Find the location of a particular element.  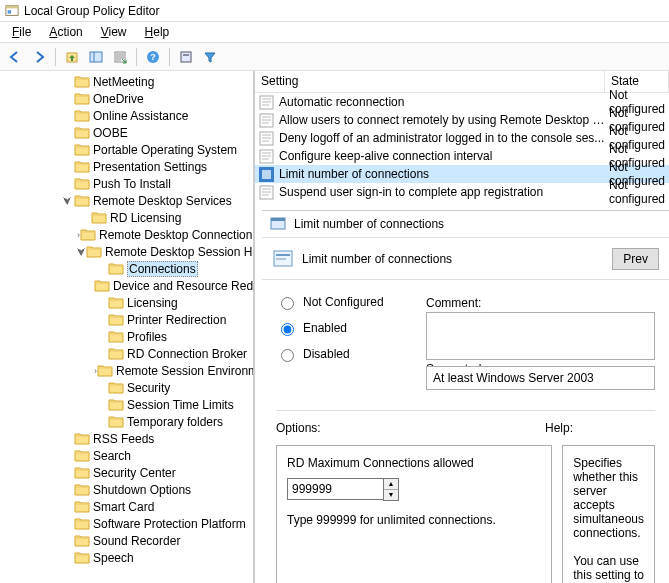

tree-node: RSS Feeds is located at coordinates (156, 438).